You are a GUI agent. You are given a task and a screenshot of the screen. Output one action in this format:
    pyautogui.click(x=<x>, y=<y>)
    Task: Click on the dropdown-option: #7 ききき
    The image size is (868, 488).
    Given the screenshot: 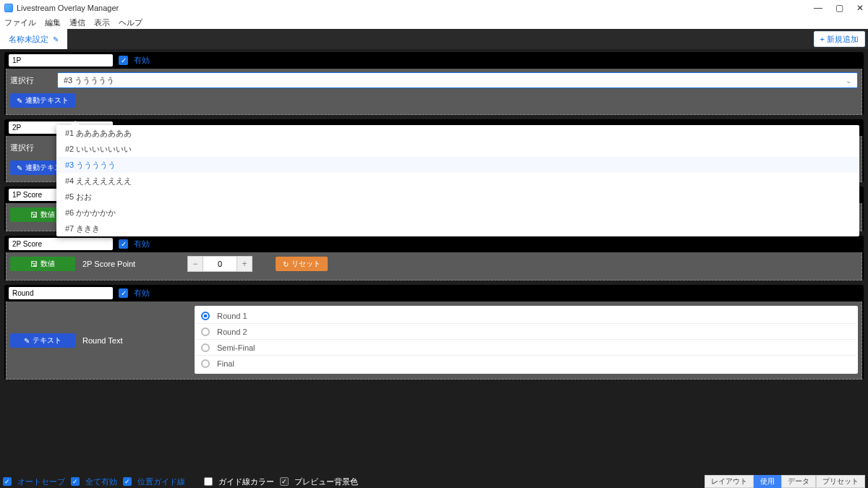 What is the action you would take?
    pyautogui.click(x=458, y=228)
    